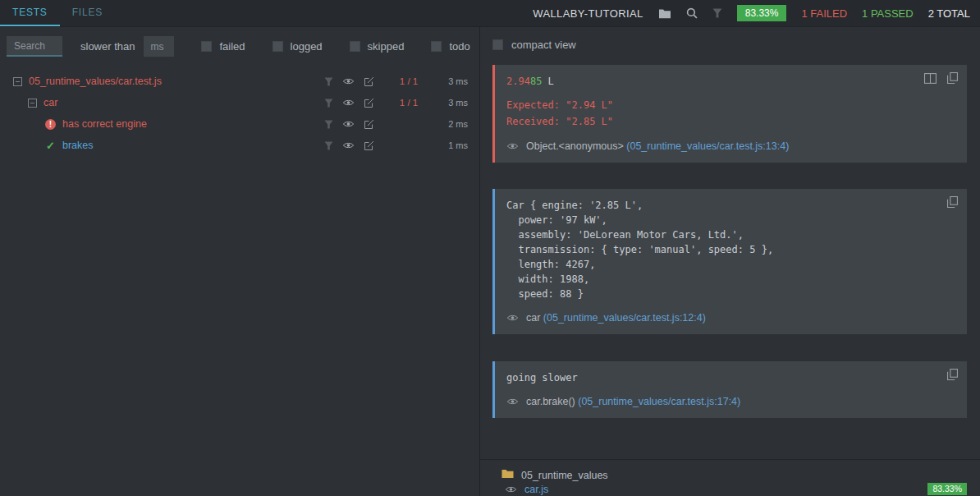  What do you see at coordinates (730, 402) in the screenshot?
I see `log-location: car.brake() (05_runtime_values/car.test.…` at bounding box center [730, 402].